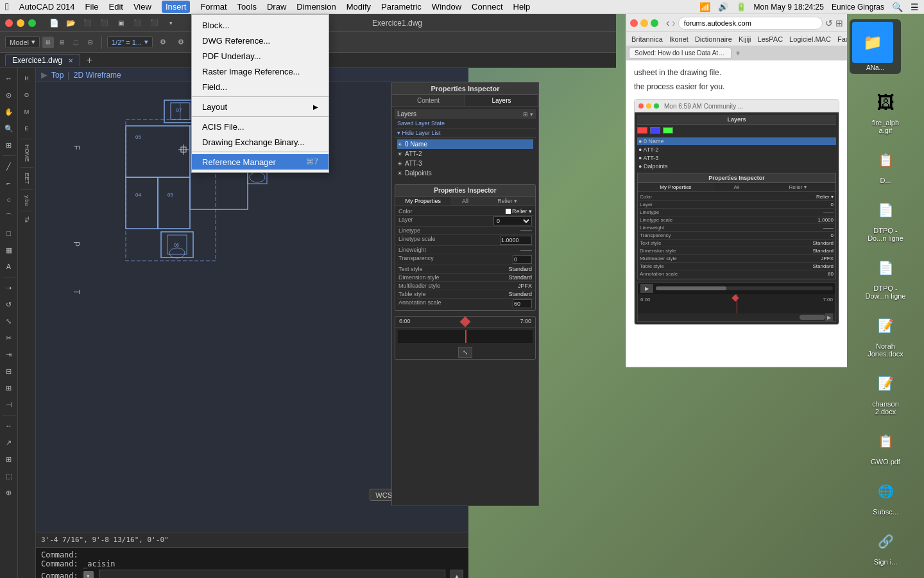 The width and height of the screenshot is (924, 578). What do you see at coordinates (9, 321) in the screenshot?
I see `scale2-icon: ⤡` at bounding box center [9, 321].